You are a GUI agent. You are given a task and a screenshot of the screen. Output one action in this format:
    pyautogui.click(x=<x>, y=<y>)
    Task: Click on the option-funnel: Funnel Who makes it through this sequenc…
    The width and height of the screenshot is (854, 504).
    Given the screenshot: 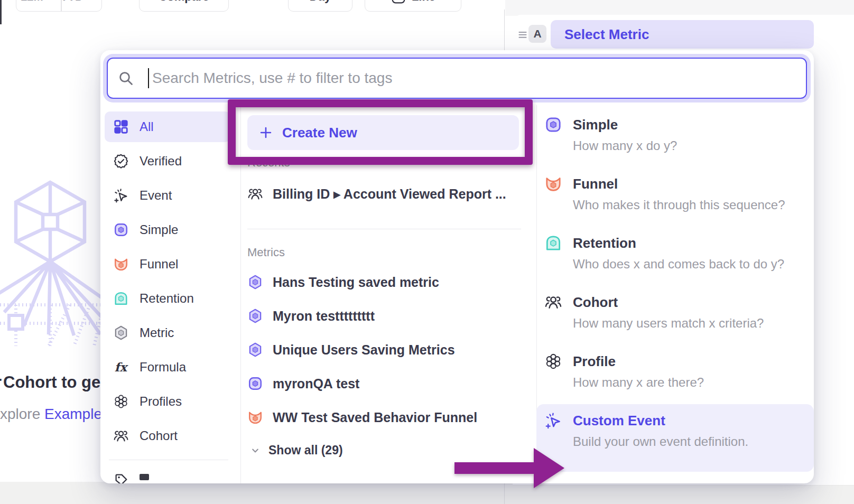 What is the action you would take?
    pyautogui.click(x=676, y=200)
    